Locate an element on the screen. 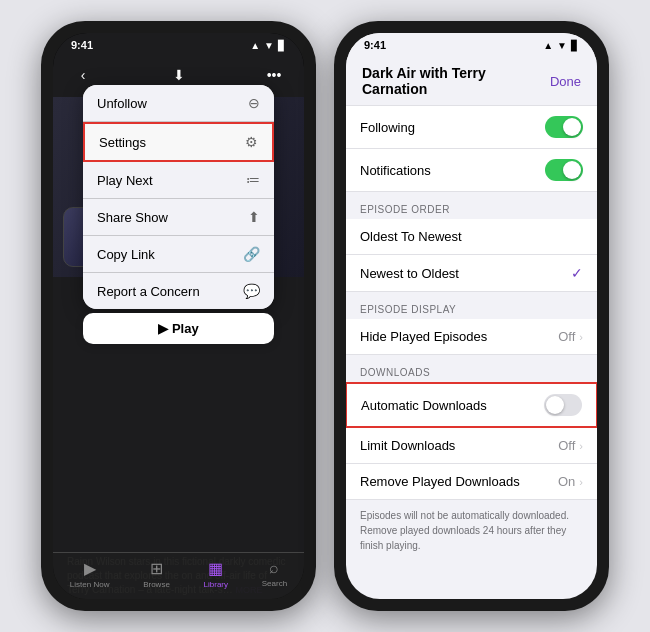 This screenshot has width=650, height=632. search-icon: ⌕ is located at coordinates (274, 568).